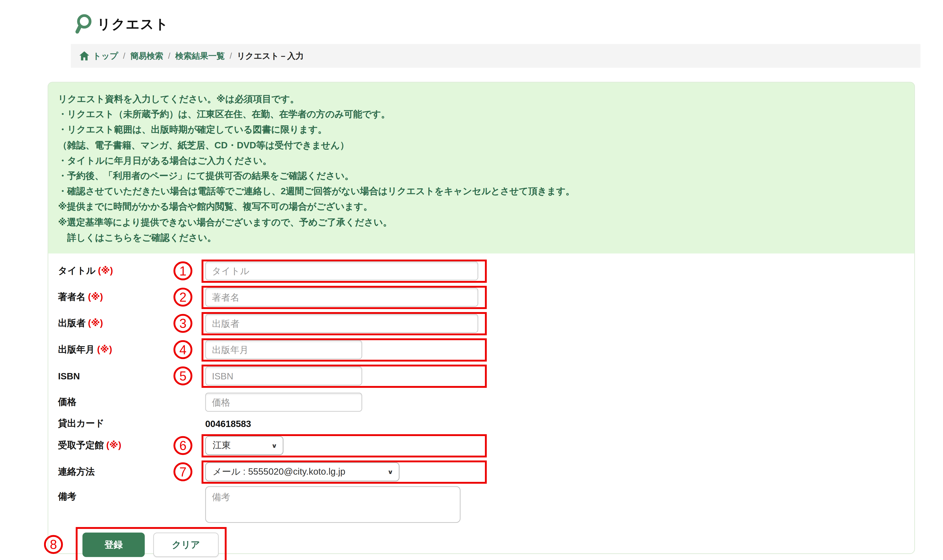 The height and width of the screenshot is (560, 943). What do you see at coordinates (486, 376) in the screenshot?
I see `form-row-isbn: ISBN 5` at bounding box center [486, 376].